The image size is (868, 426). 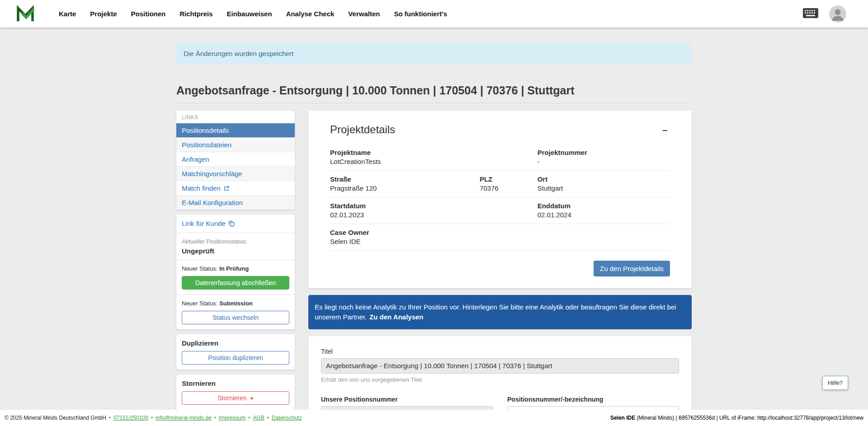 What do you see at coordinates (500, 366) in the screenshot?
I see `titel-input` at bounding box center [500, 366].